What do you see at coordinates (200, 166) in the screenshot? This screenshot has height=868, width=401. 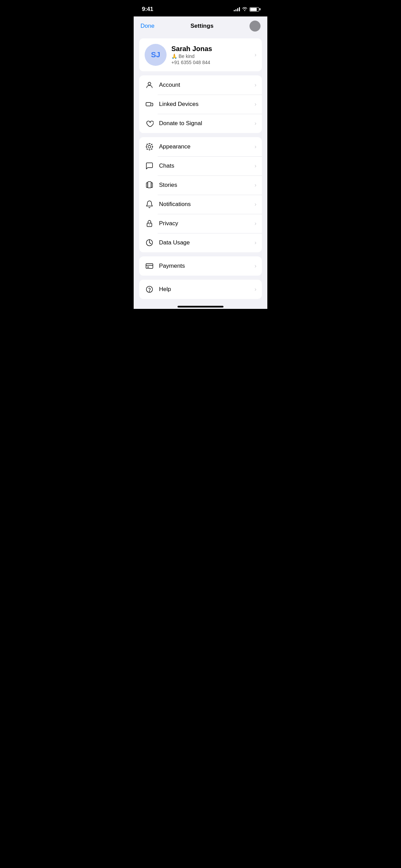 I see `menu-item-chats: Chats ›` at bounding box center [200, 166].